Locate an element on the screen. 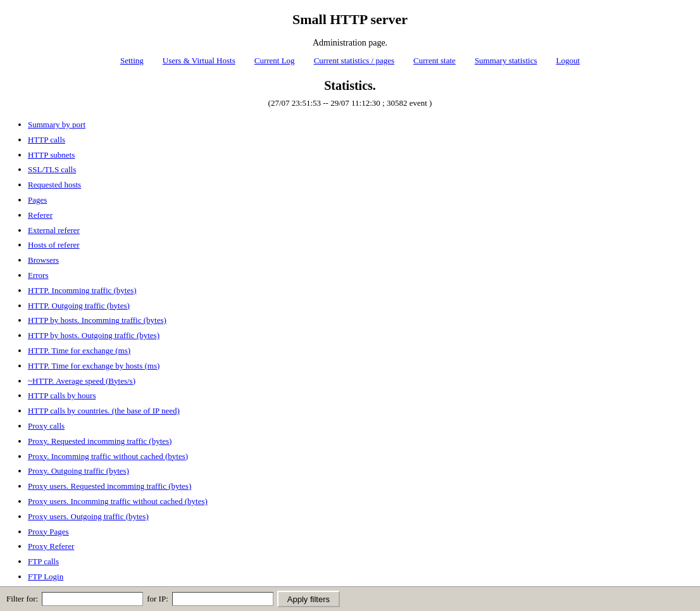 Image resolution: width=700 pixels, height=611 pixels. stat-link: FTP calls is located at coordinates (43, 561).